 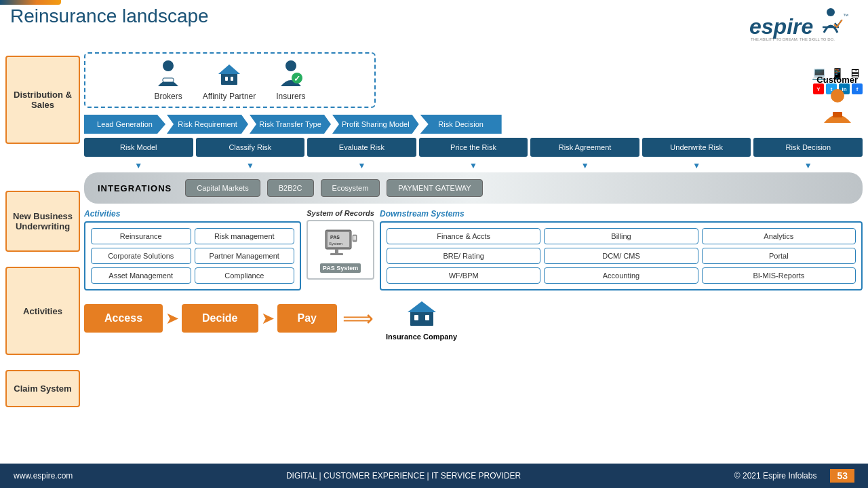 I want to click on insurance-company-label: Insurance Company, so click(x=422, y=337).